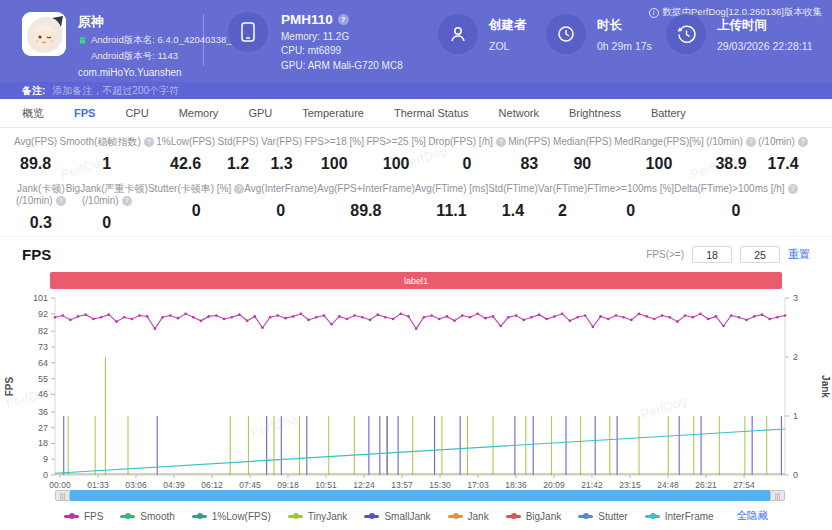 The height and width of the screenshot is (530, 832). I want to click on stat-value: 89.8, so click(366, 211).